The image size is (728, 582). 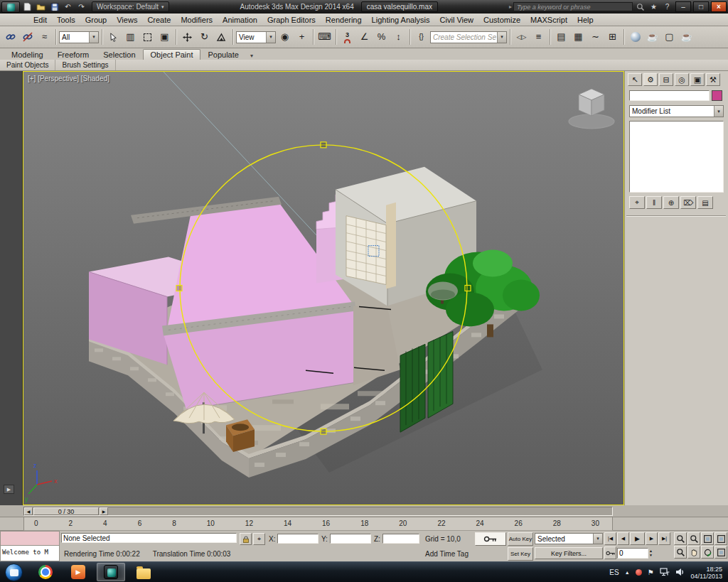 I want to click on previous-frame-button: ◀, so click(x=623, y=539).